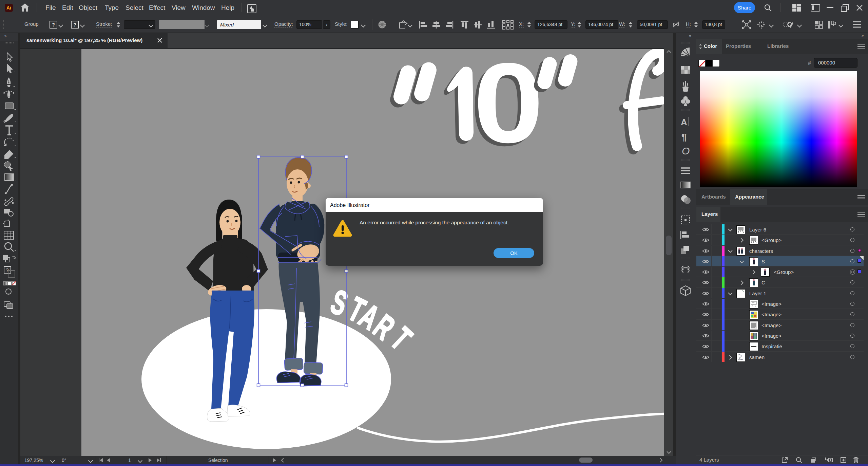  I want to click on svg-text: 0, so click(508, 107).